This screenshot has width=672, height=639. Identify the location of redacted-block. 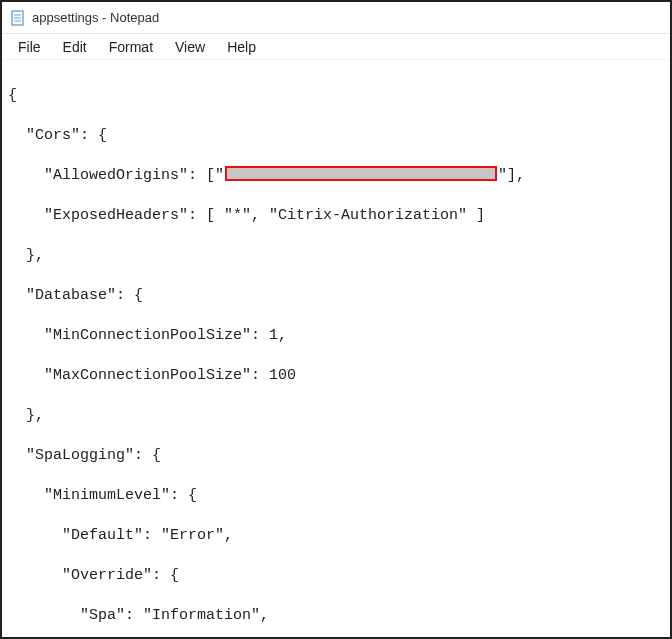
(361, 174).